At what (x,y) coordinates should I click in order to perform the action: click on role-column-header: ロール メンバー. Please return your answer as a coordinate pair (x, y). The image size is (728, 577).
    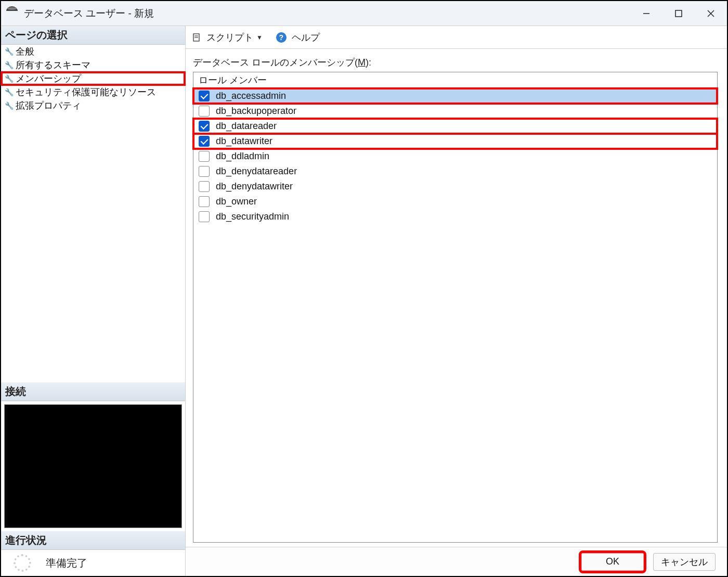
    Looking at the image, I should click on (456, 80).